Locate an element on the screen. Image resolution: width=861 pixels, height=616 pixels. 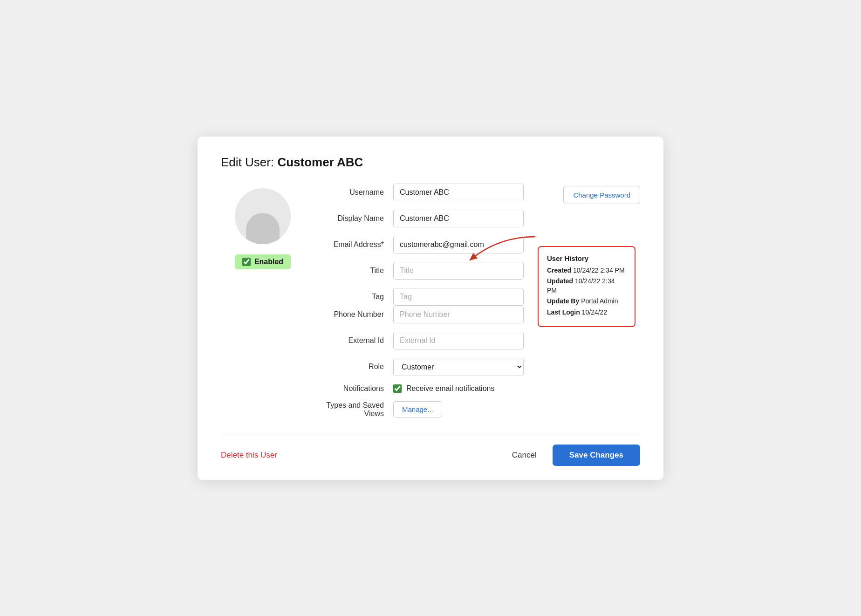
left-column: Enabled is located at coordinates (263, 305).